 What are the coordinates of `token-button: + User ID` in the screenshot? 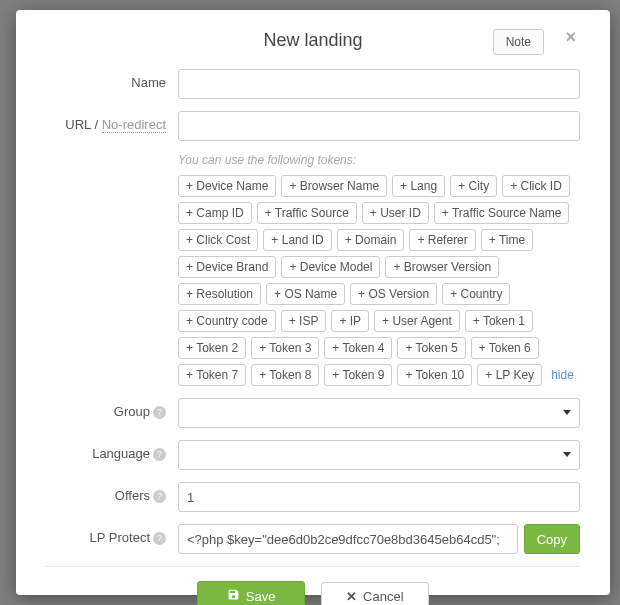 It's located at (396, 213).